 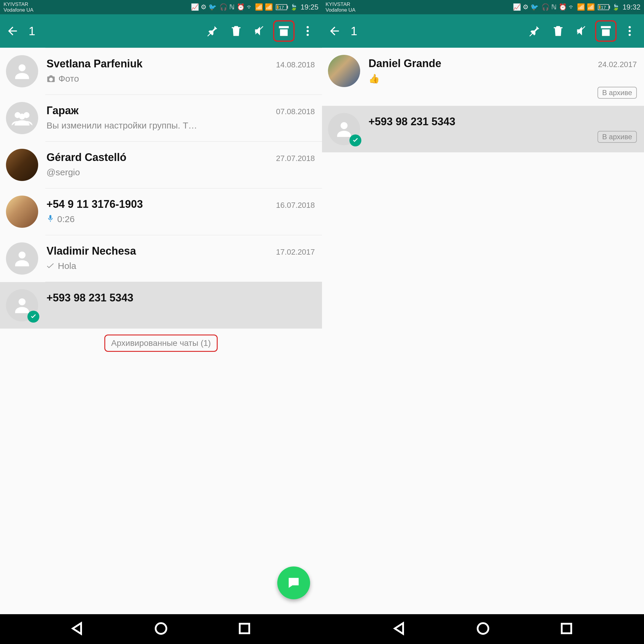 What do you see at coordinates (161, 259) in the screenshot?
I see `chat-row: Vladimir Nechesa 17.02.2017 Hola` at bounding box center [161, 259].